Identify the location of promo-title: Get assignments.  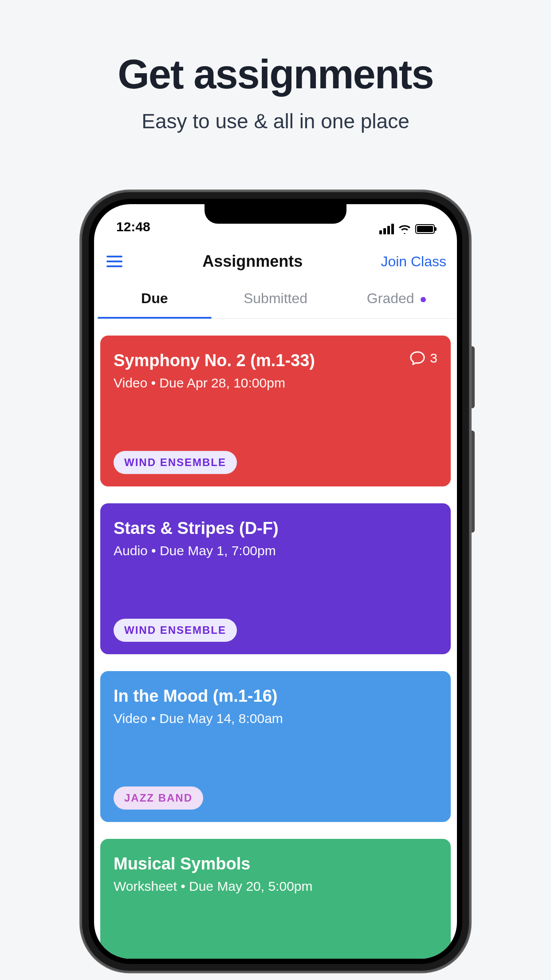
(276, 75).